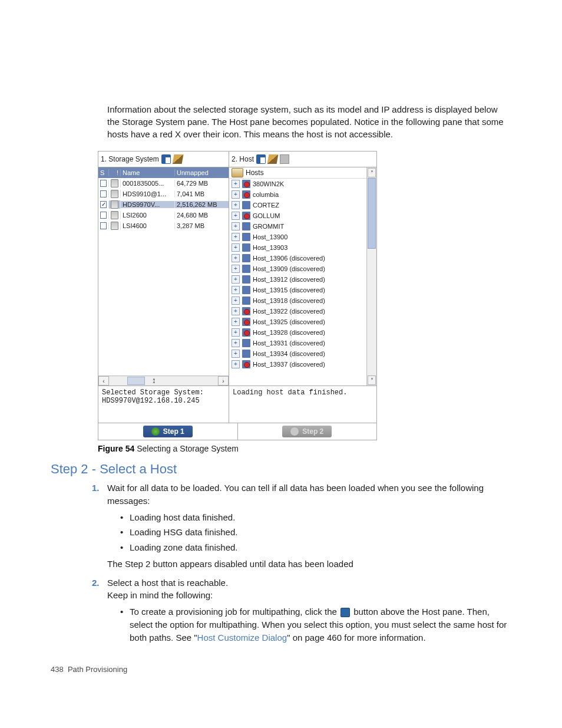  I want to click on storage-unmapped: 64,729 MB, so click(201, 183).